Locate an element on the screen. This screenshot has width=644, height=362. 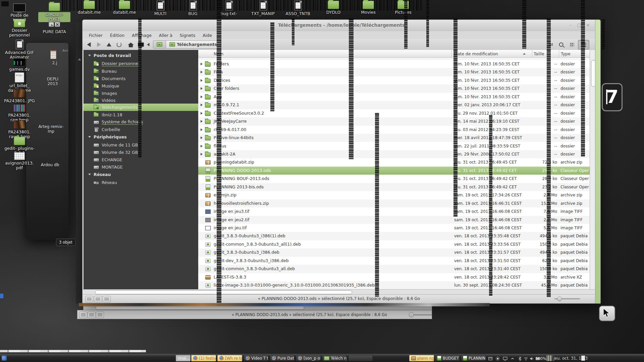
file-row-aorakit-2a: aorakit-2Aven. 29 févr. 2008 17:50:02 CE… is located at coordinates (394, 154).